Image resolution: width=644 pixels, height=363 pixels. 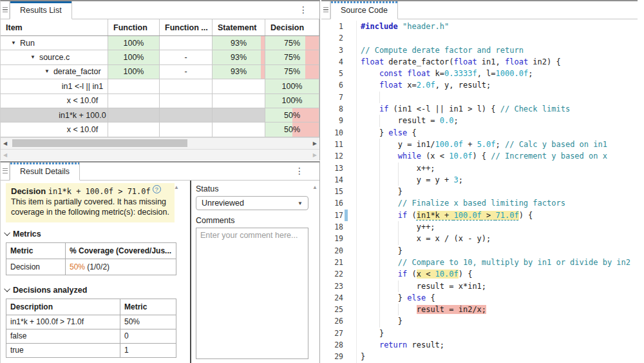 What do you see at coordinates (419, 74) in the screenshot?
I see `code-token: float` at bounding box center [419, 74].